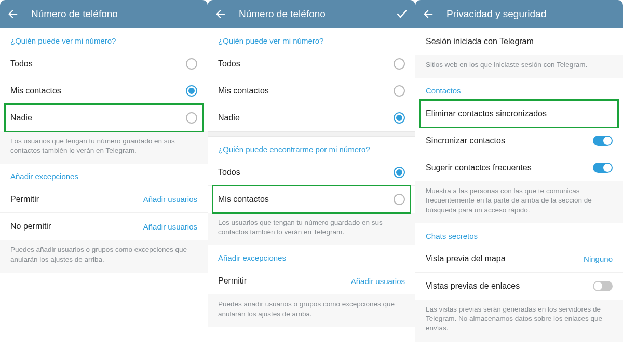 The image size is (623, 364). Describe the element at coordinates (519, 321) in the screenshot. I see `link-previews-hint: Las vistas previas serán generadas en lo…` at that location.